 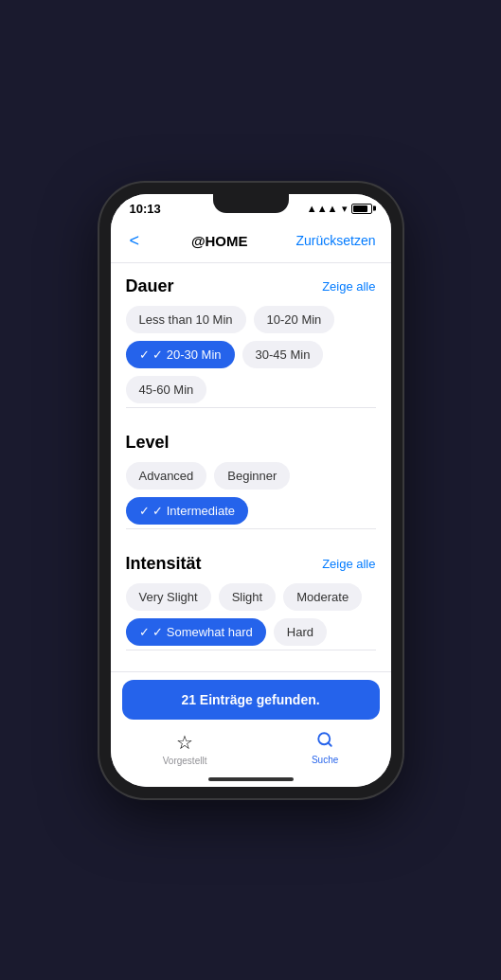 I want to click on section-level: LevelAdvancedBeginner✓ Intermediate, so click(x=251, y=480).